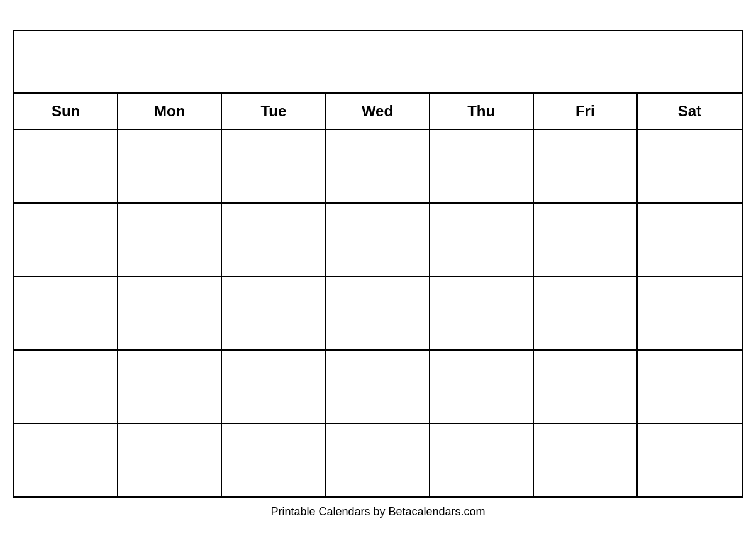  I want to click on header-mon: Mon, so click(170, 111).